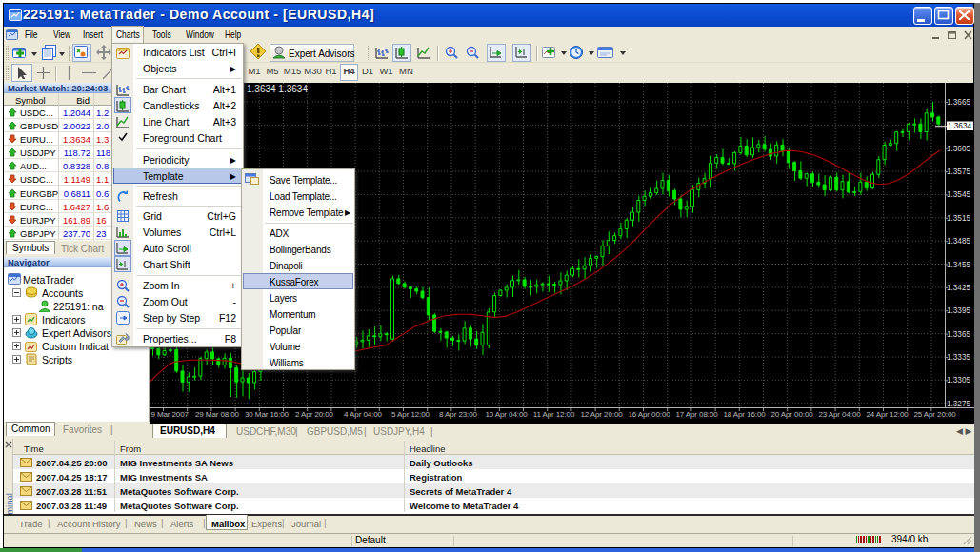 The height and width of the screenshot is (552, 980). I want to click on svg-text: 30 Mar 16:00, so click(267, 415).